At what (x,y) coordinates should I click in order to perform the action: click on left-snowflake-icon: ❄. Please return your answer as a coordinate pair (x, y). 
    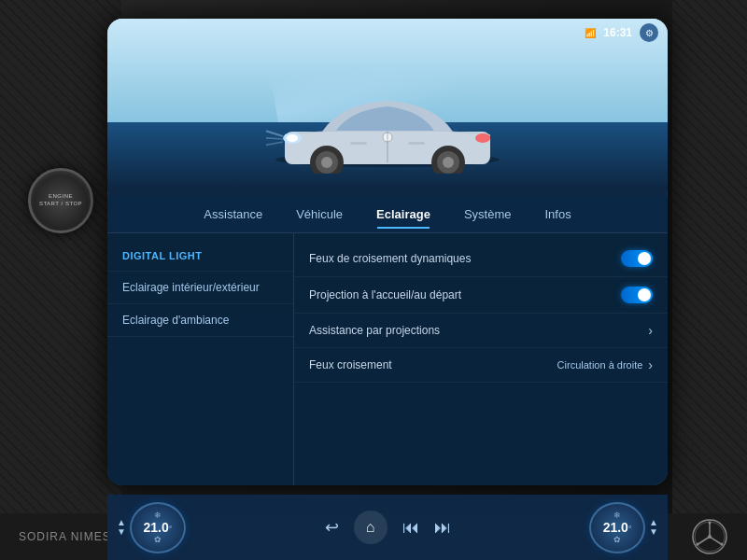
    Looking at the image, I should click on (158, 515).